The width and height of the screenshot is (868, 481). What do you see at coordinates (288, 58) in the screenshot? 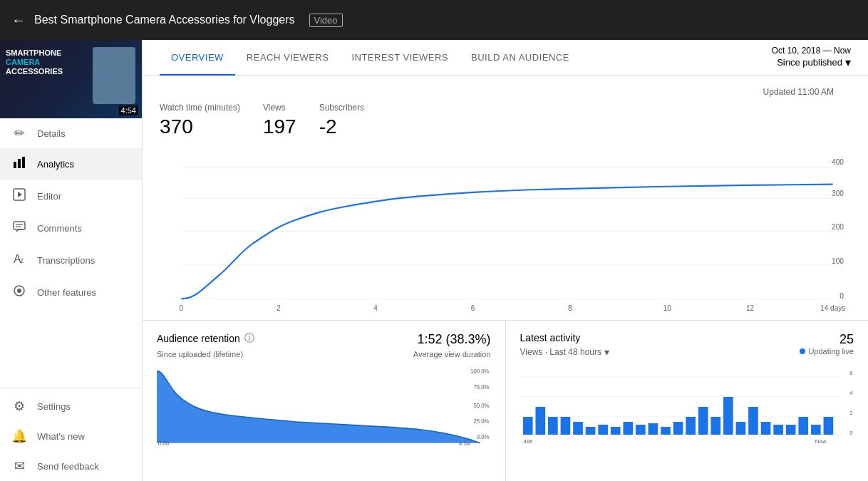
I see `tab-reach: REACH VIEWERS` at bounding box center [288, 58].